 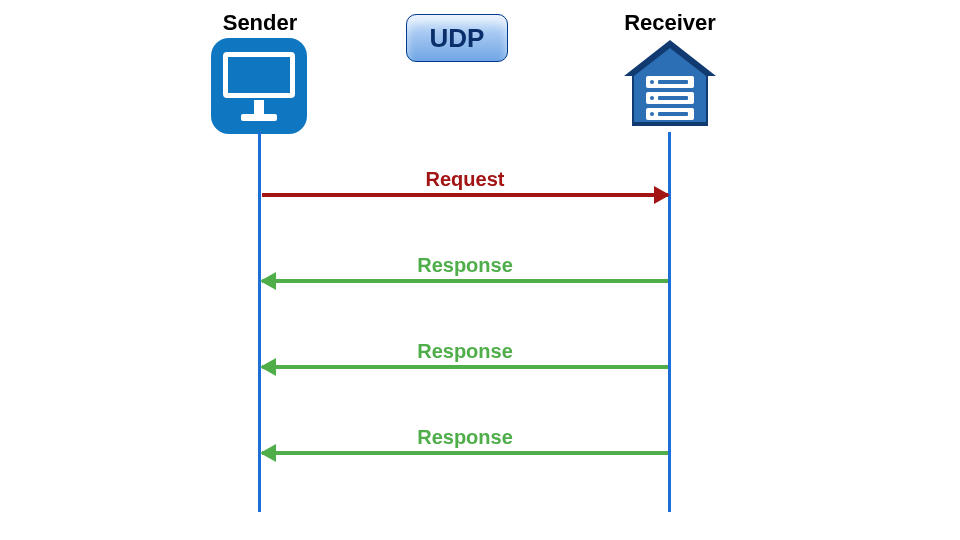 I want to click on message-arrow-response-3: Response, so click(x=465, y=446).